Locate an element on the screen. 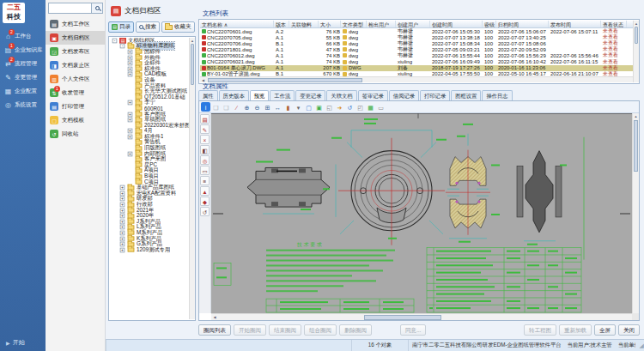 The image size is (644, 351). preview-tool-icon: ◰ is located at coordinates (361, 106).